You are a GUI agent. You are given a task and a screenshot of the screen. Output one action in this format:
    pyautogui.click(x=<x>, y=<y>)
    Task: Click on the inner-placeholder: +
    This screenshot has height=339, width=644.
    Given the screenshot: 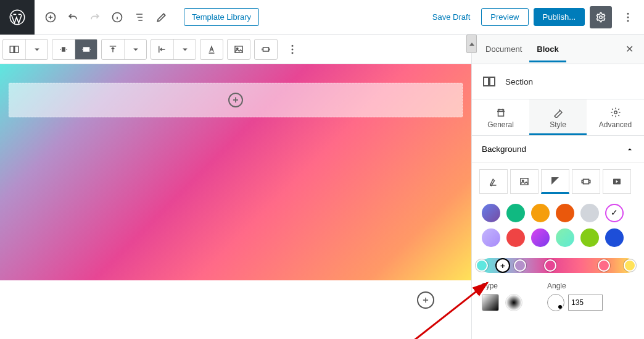 What is the action you would take?
    pyautogui.click(x=236, y=100)
    